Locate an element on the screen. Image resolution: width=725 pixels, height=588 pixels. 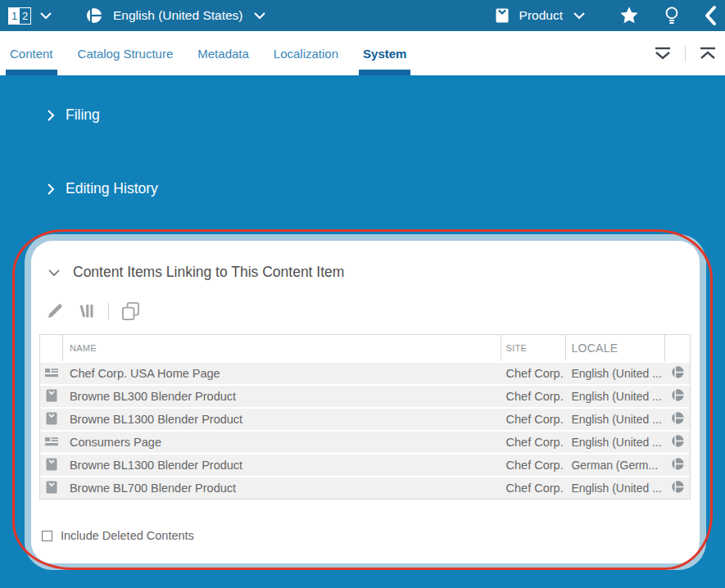
cell-name: Browne BL300 Blender Product is located at coordinates (282, 396).